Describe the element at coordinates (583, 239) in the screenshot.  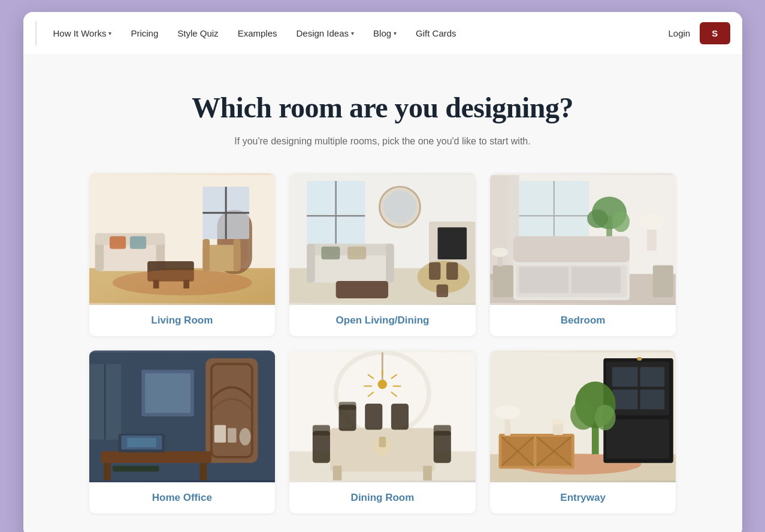
I see `room-image-bedroom` at that location.